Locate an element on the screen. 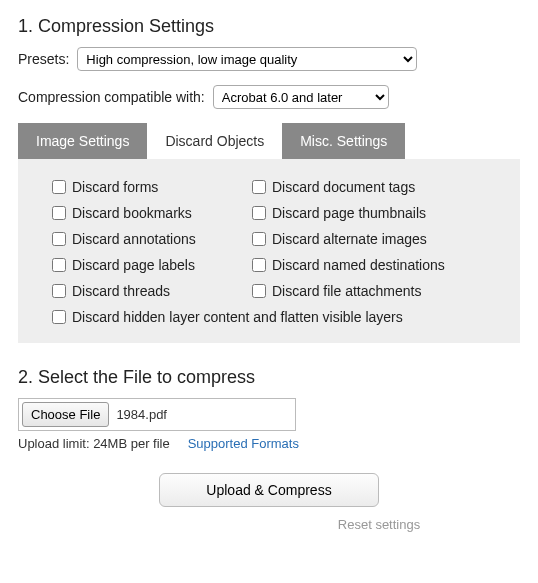  reset-settings-link: Reset settings is located at coordinates (379, 524).